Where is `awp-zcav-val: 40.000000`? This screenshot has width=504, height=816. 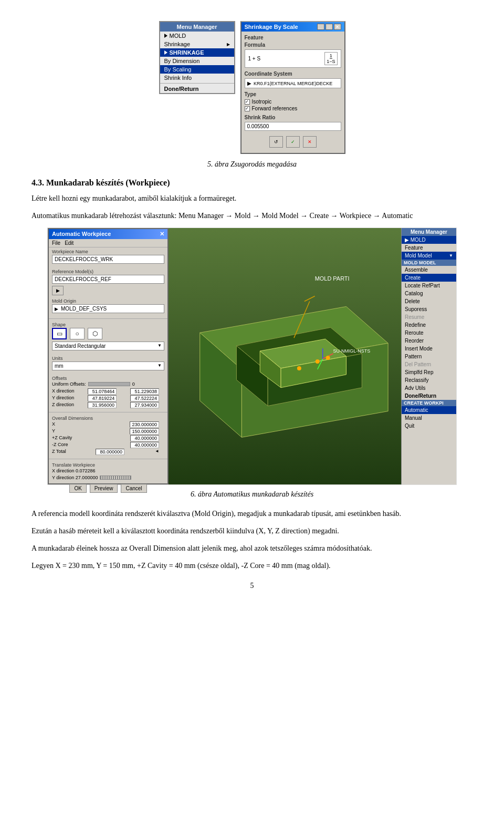 awp-zcav-val: 40.000000 is located at coordinates (145, 438).